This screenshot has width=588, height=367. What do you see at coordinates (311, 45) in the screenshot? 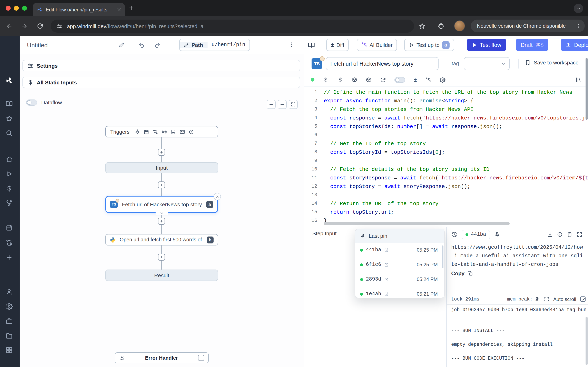
I see `docs-icon` at bounding box center [311, 45].